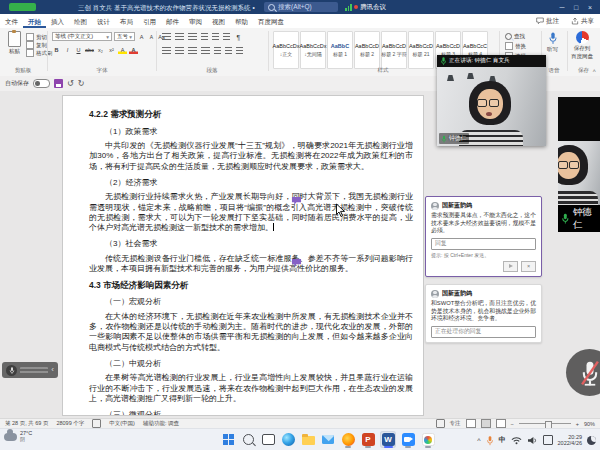  Describe the element at coordinates (428, 440) in the screenshot. I see `photos-app` at that location.